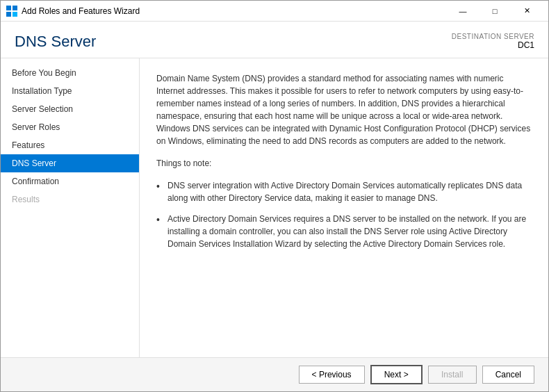 This screenshot has width=549, height=392. I want to click on things-to-note-label: Things to note:, so click(344, 163).